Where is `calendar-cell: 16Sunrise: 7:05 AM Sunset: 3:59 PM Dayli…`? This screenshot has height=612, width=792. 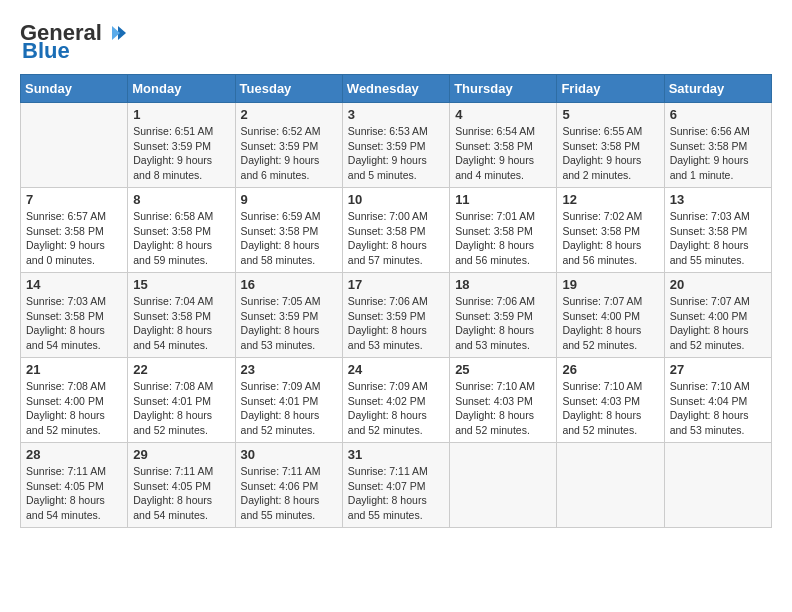
calendar-cell: 16Sunrise: 7:05 AM Sunset: 3:59 PM Dayli… is located at coordinates (288, 316).